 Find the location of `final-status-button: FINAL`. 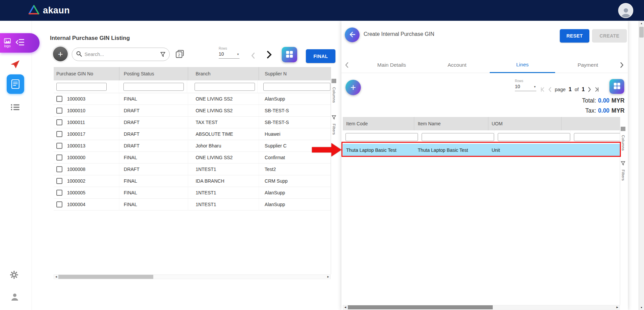

final-status-button: FINAL is located at coordinates (321, 56).